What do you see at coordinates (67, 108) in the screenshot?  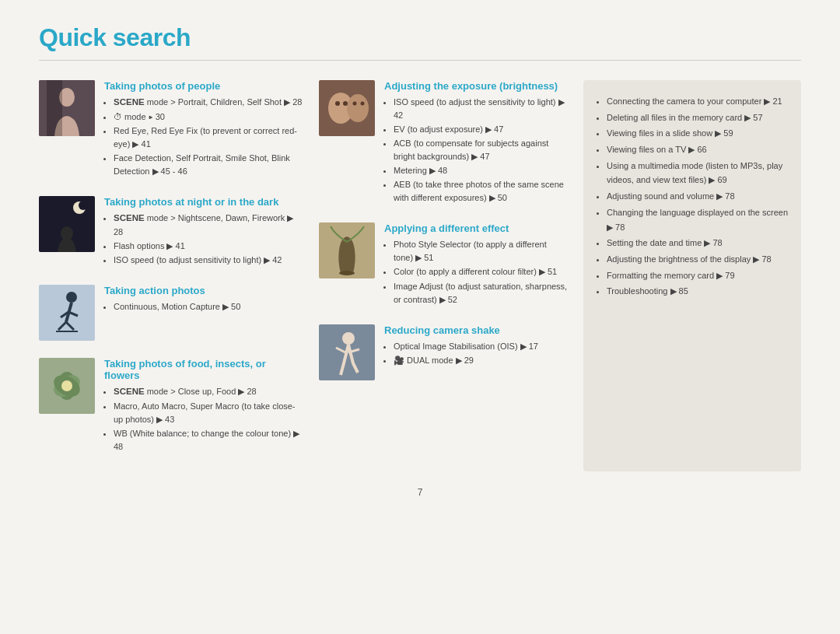 I see `thumb-people` at bounding box center [67, 108].